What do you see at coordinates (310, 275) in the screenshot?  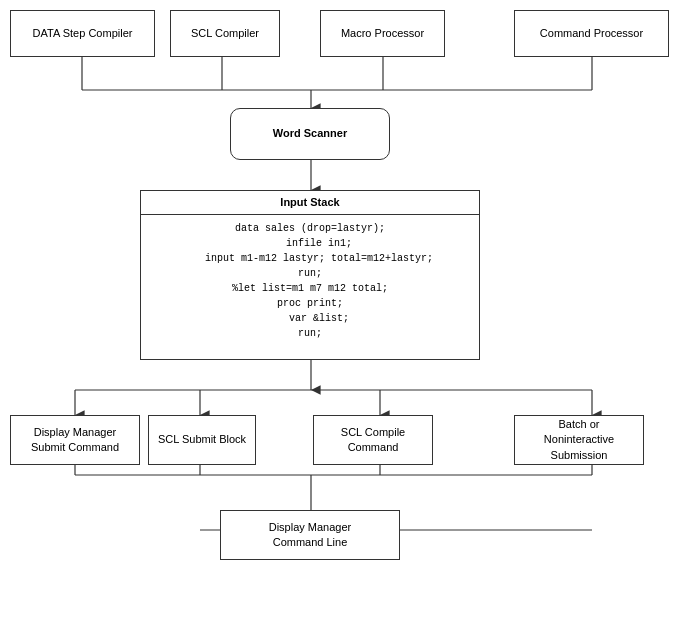 I see `input-stack-box: Input Stack data sales (drop=lastyr); in…` at bounding box center [310, 275].